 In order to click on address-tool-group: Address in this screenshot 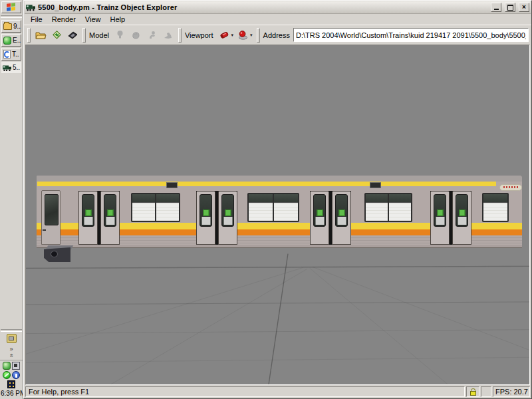, I will do `click(396, 35)`.